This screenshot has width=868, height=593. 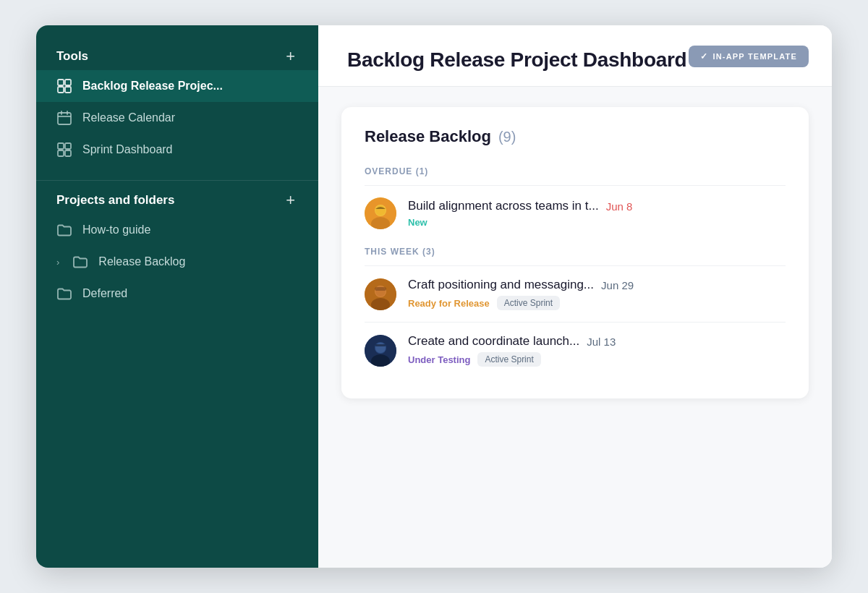 What do you see at coordinates (177, 104) in the screenshot?
I see `tools-section: Tools + Backlog Release Projec...` at bounding box center [177, 104].